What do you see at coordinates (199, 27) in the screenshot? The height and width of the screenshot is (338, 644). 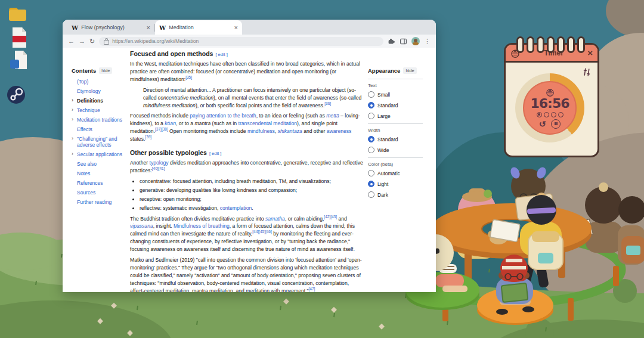 I see `tab-meditation: W Meditation ×` at bounding box center [199, 27].